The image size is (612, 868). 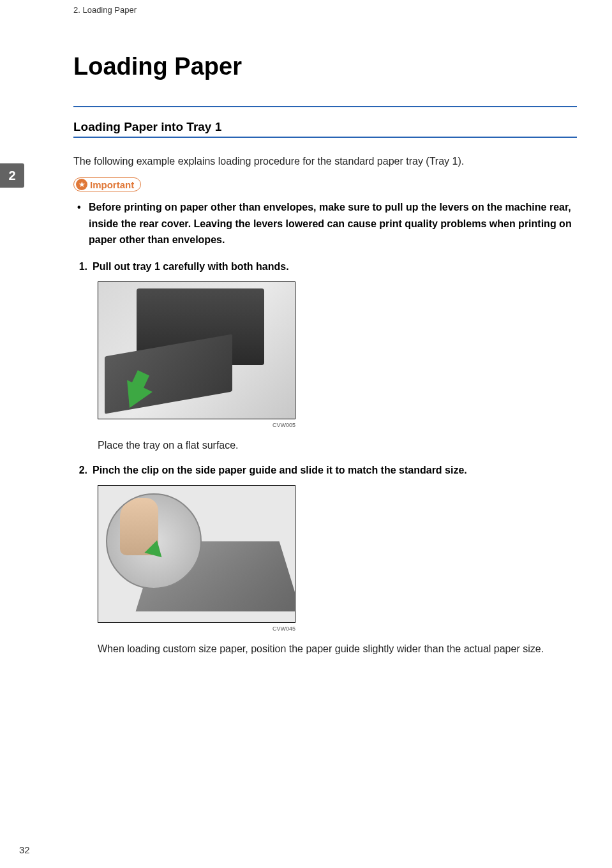 What do you see at coordinates (24, 850) in the screenshot?
I see `page-number: 32` at bounding box center [24, 850].